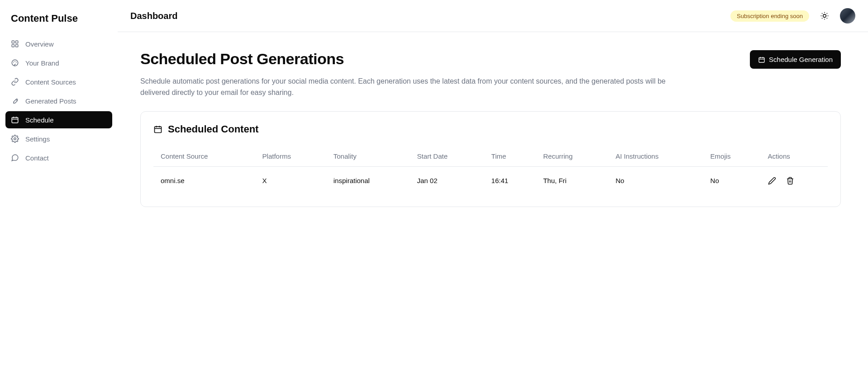 Image resolution: width=868 pixels, height=391 pixels. I want to click on pen-icon, so click(15, 101).